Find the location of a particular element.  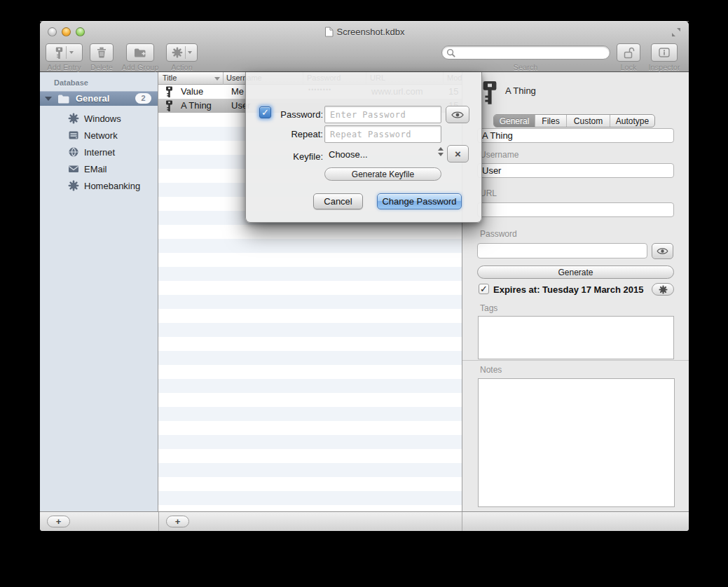

keyfile-value: Choose... is located at coordinates (346, 154).